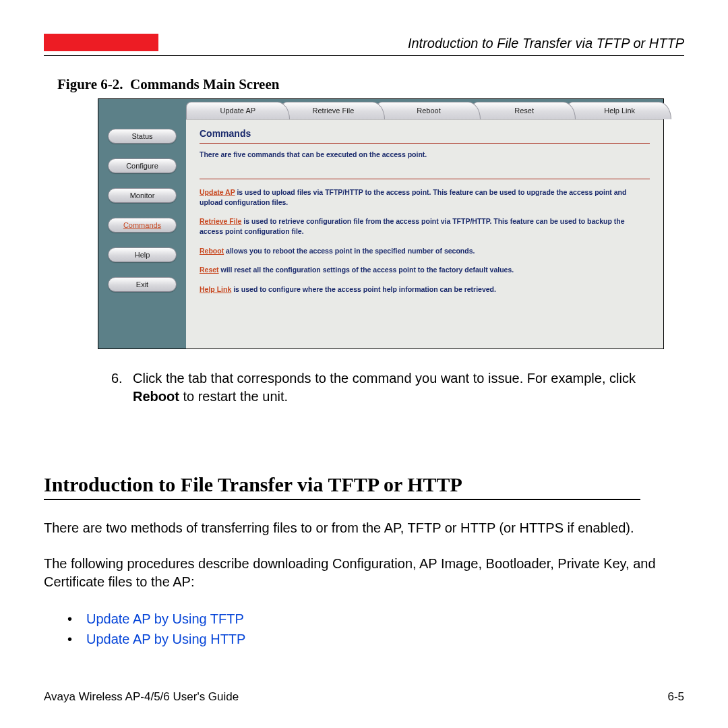 The width and height of the screenshot is (728, 728). I want to click on command-description: Reset will reset all the configuration s…, so click(425, 270).